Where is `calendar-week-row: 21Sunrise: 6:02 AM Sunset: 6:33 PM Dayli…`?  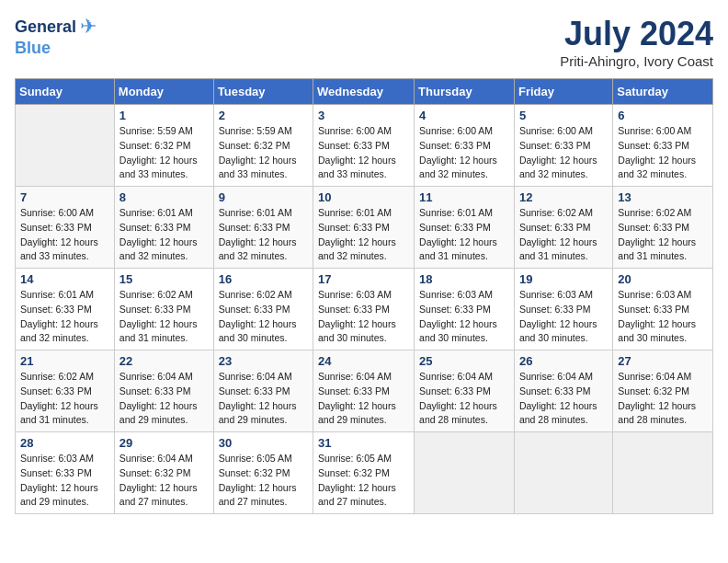 calendar-week-row: 21Sunrise: 6:02 AM Sunset: 6:33 PM Dayli… is located at coordinates (364, 392).